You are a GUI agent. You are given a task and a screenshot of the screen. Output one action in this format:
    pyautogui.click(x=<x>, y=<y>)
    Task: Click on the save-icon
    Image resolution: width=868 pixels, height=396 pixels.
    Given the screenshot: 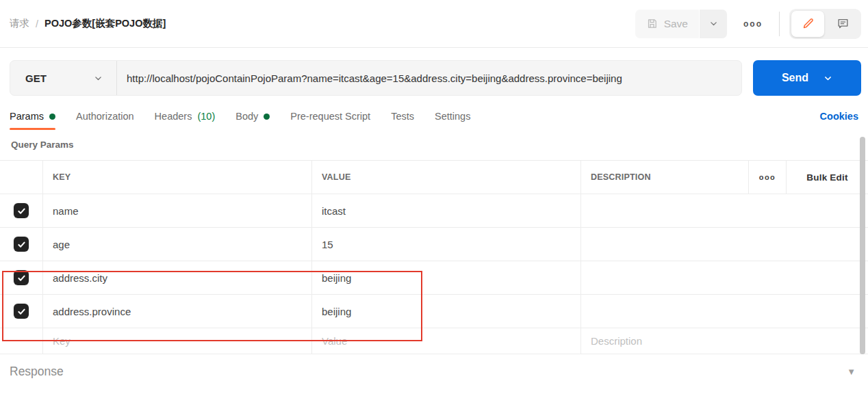 What is the action you would take?
    pyautogui.click(x=652, y=23)
    